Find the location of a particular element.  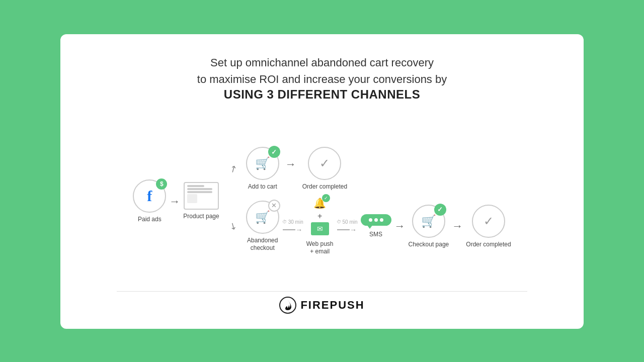

brand-name: FIREPUSH is located at coordinates (332, 305).